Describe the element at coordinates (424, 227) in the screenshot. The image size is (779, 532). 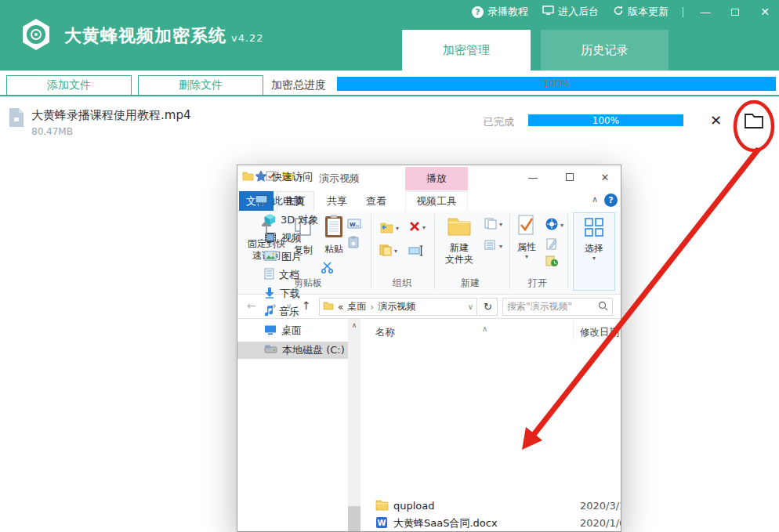
I see `delete-dropdown: ▾` at that location.